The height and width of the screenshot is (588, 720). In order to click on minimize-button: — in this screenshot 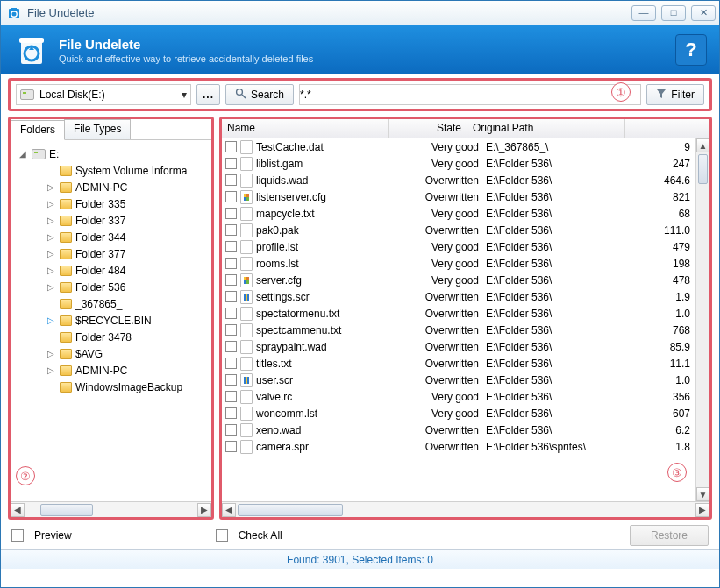, I will do `click(644, 13)`.